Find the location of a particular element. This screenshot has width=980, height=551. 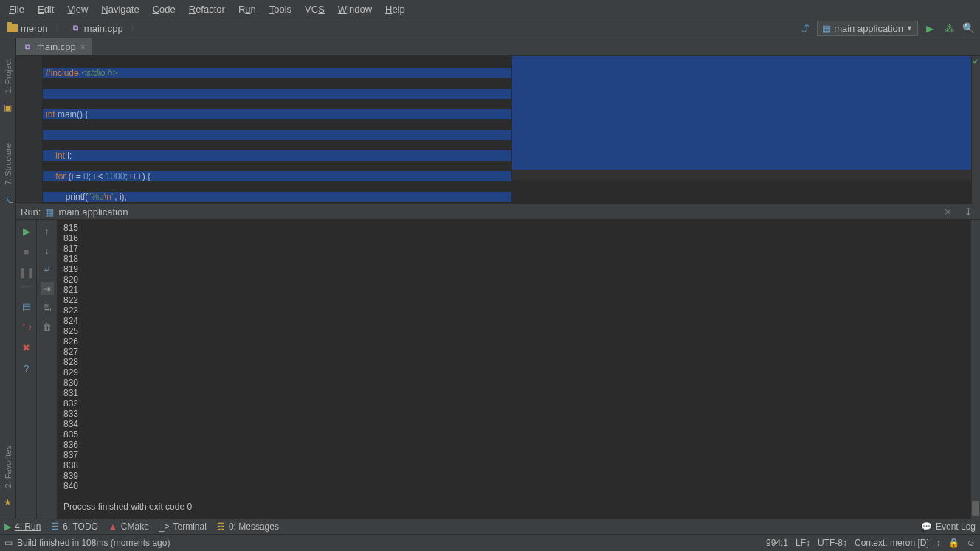

code-area-secondary: ✔ is located at coordinates (747, 130).